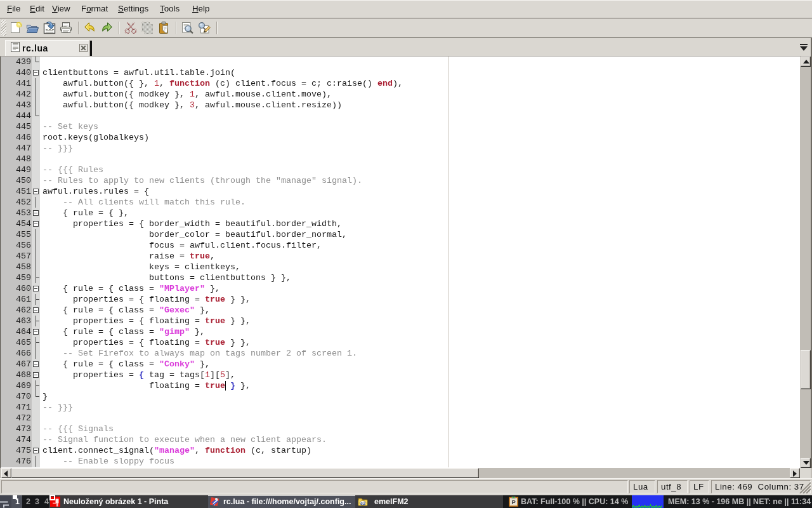  Describe the element at coordinates (363, 503) in the screenshot. I see `svg-text: e2` at that location.